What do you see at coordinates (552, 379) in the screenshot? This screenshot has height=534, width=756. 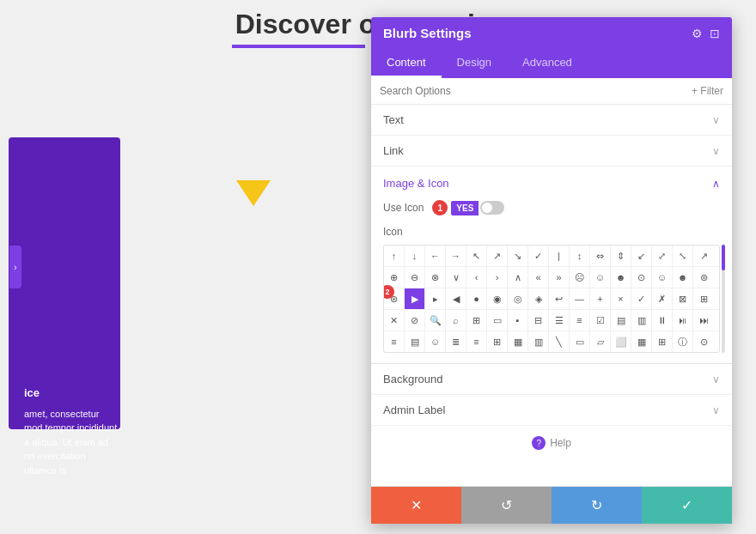 I see `background-section-row: Background ∨` at bounding box center [552, 379].